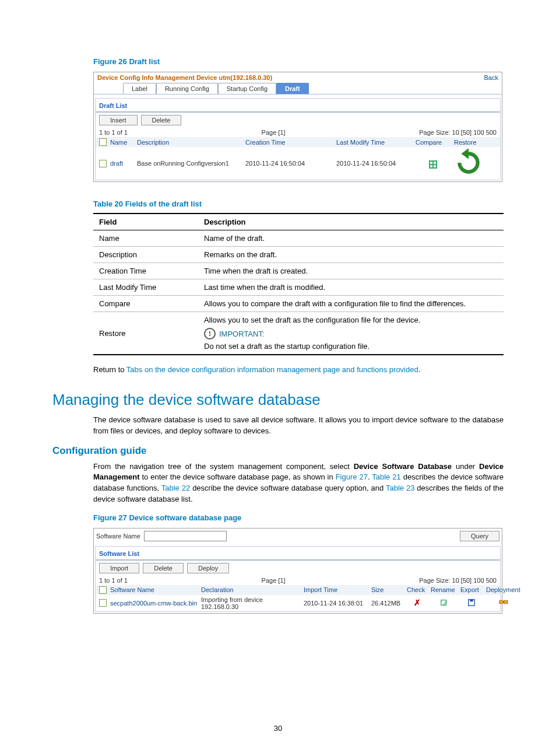 This screenshot has height=756, width=556. I want to click on col-check: Check, so click(417, 590).